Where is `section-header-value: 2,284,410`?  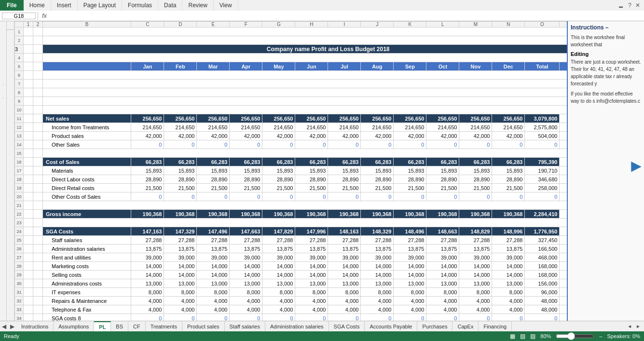
section-header-value: 2,284,410 is located at coordinates (542, 214).